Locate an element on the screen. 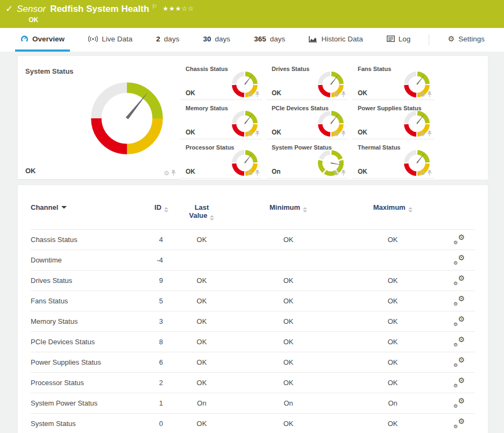 Image resolution: width=504 pixels, height=433 pixels. column-header-last-value: Last Value is located at coordinates (202, 213).